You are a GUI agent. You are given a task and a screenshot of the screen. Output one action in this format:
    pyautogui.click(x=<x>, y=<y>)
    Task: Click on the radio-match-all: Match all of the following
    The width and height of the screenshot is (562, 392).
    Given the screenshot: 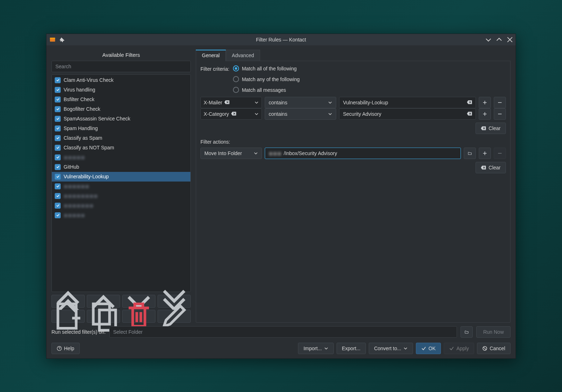 What is the action you would take?
    pyautogui.click(x=267, y=69)
    